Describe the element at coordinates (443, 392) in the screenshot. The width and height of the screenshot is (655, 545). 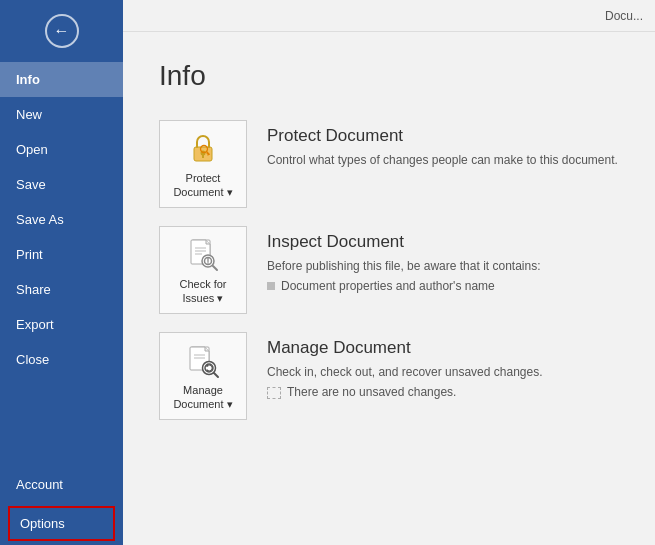
I see `manage-document-list: There are no unsaved changes.` at that location.